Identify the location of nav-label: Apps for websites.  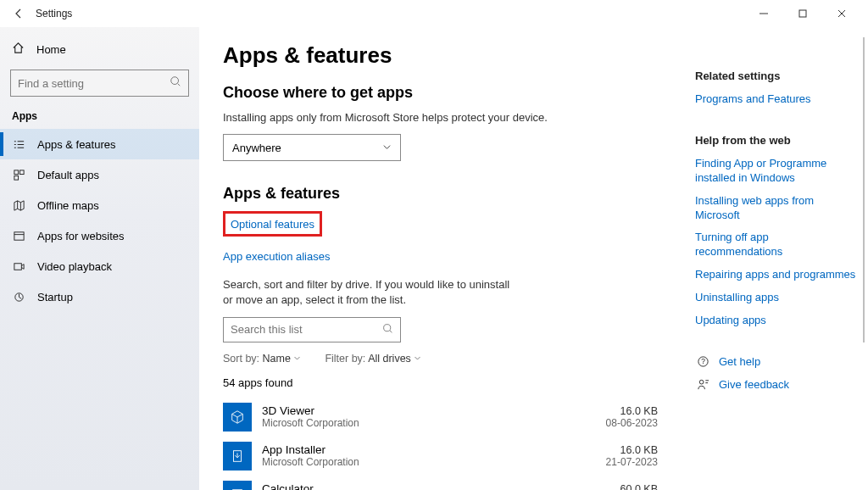
(81, 236).